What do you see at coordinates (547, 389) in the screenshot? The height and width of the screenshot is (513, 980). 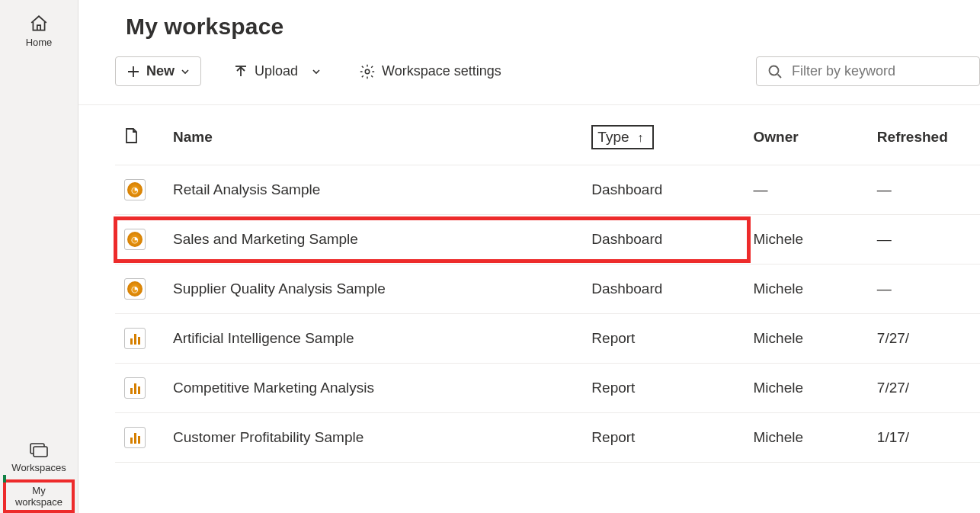 I see `table-row: Competitive Marketing AnalysisReportMich…` at bounding box center [547, 389].